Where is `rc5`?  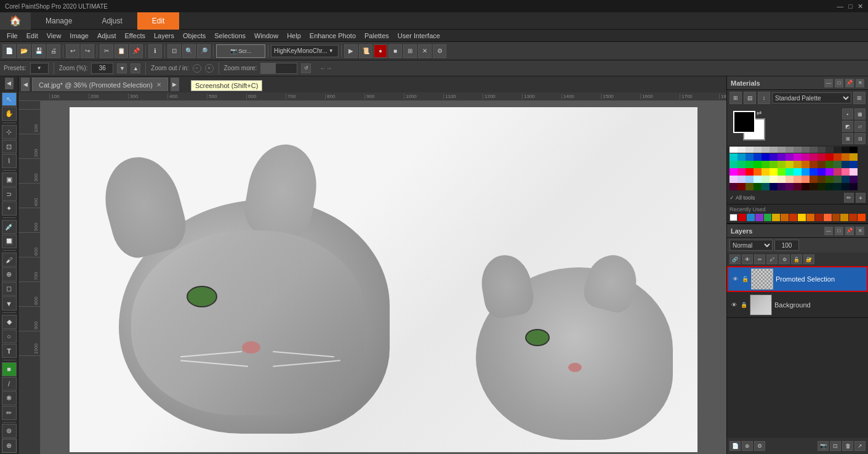 rc5 is located at coordinates (768, 217).